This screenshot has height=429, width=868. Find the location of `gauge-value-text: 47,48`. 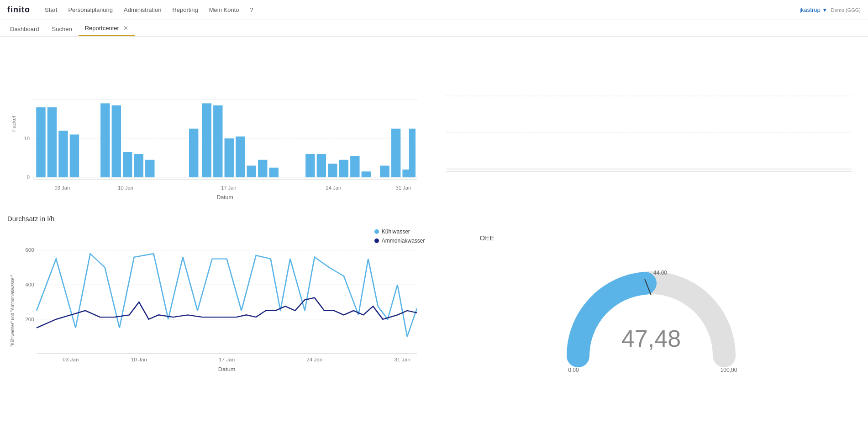

gauge-value-text: 47,48 is located at coordinates (651, 339).